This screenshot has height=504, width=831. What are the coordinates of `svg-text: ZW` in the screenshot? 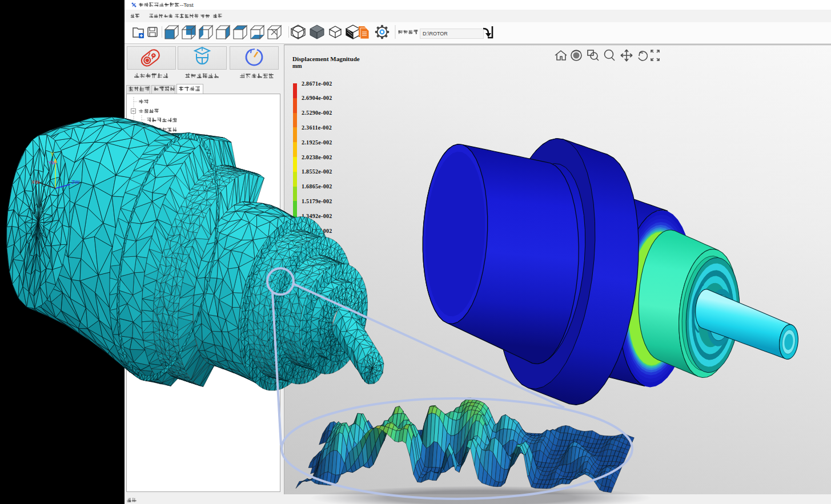 It's located at (75, 182).